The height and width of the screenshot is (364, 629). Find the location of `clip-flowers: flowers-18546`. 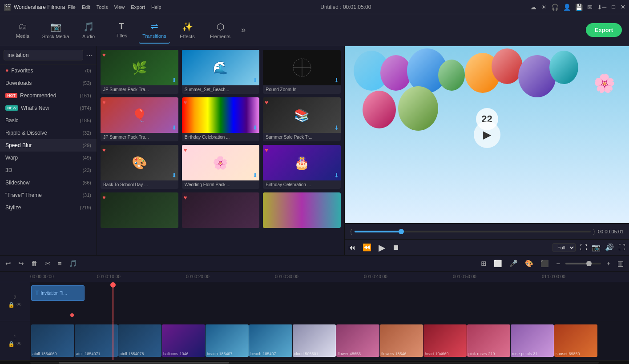

clip-flowers: flowers-18546 is located at coordinates (401, 341).